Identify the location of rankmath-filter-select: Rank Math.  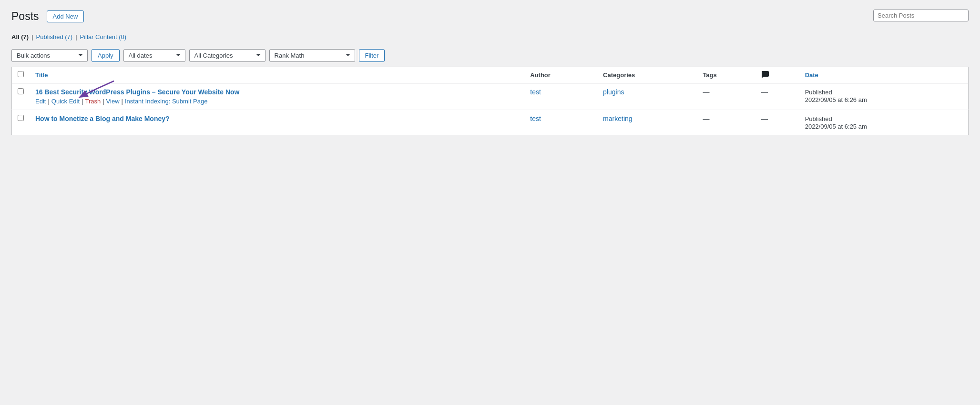
(312, 55).